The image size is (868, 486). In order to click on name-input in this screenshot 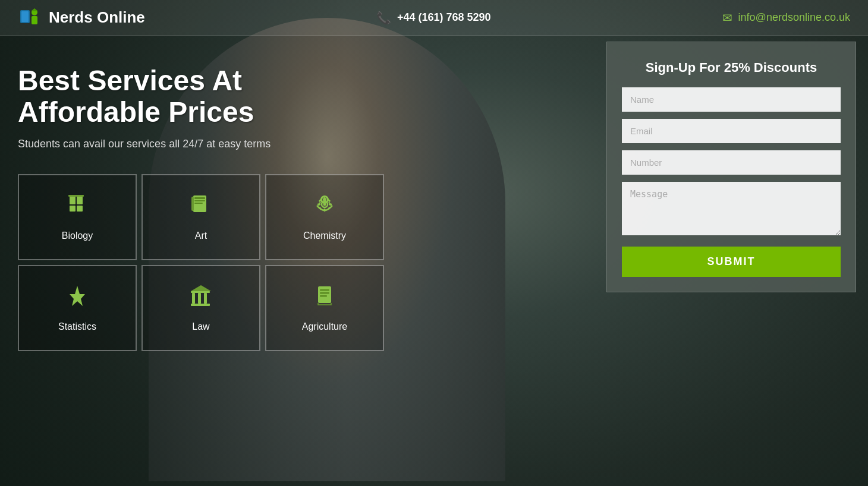, I will do `click(731, 100)`.